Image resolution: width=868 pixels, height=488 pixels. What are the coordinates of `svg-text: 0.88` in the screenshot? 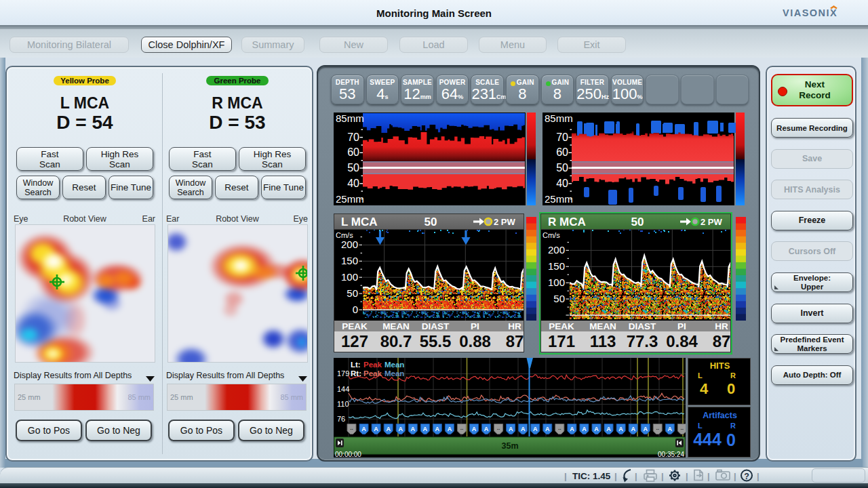 It's located at (475, 342).